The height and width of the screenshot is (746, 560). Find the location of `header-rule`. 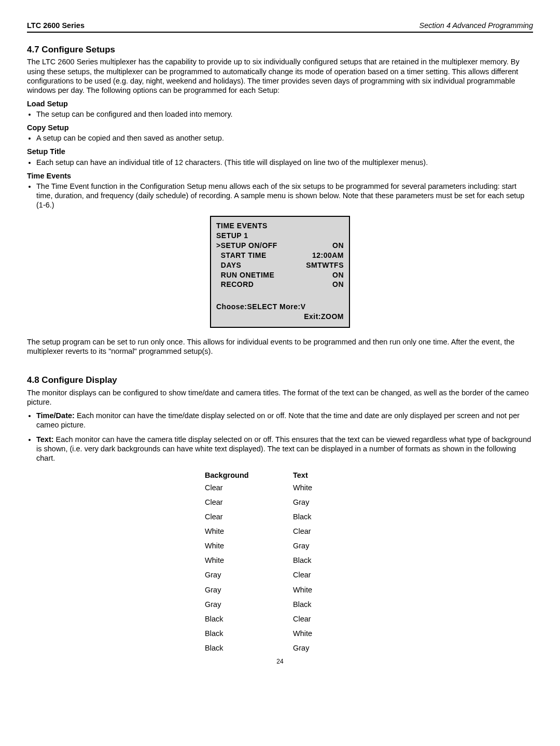

header-rule is located at coordinates (280, 32).